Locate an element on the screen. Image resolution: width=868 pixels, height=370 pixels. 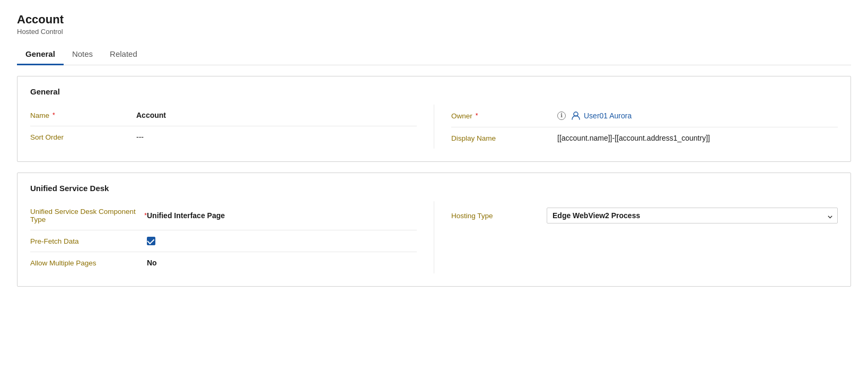
user-icon is located at coordinates (576, 116).